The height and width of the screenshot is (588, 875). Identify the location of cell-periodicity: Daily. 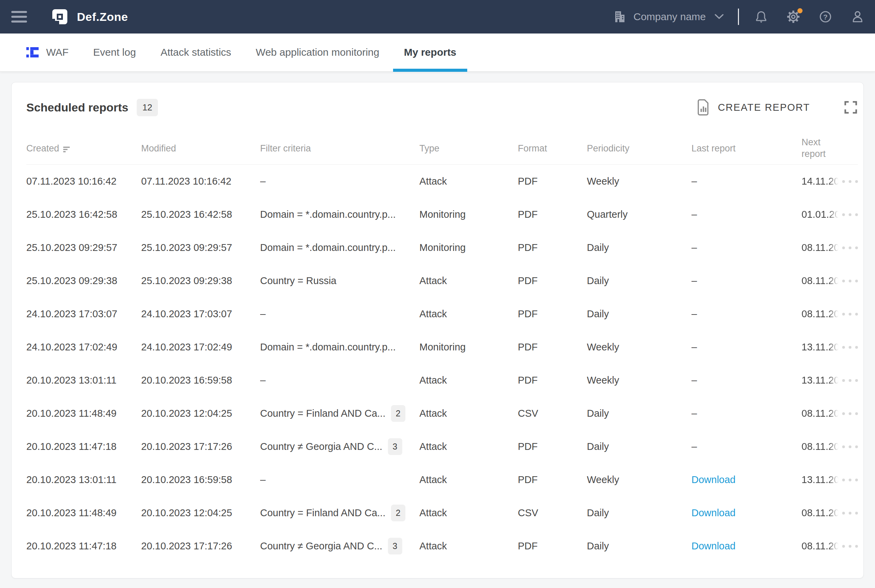
(639, 414).